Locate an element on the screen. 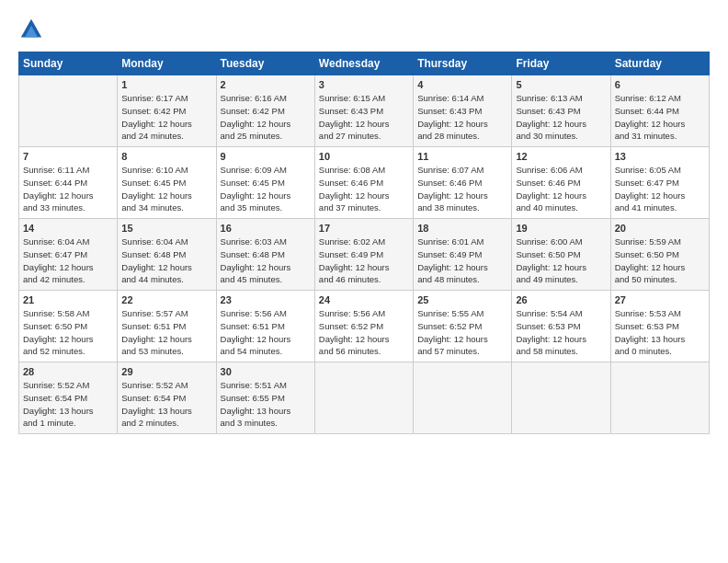 The height and width of the screenshot is (563, 728). day-info: Sunrise: 6:02 AM Sunset: 6:49 PM Dayligh… is located at coordinates (364, 261).